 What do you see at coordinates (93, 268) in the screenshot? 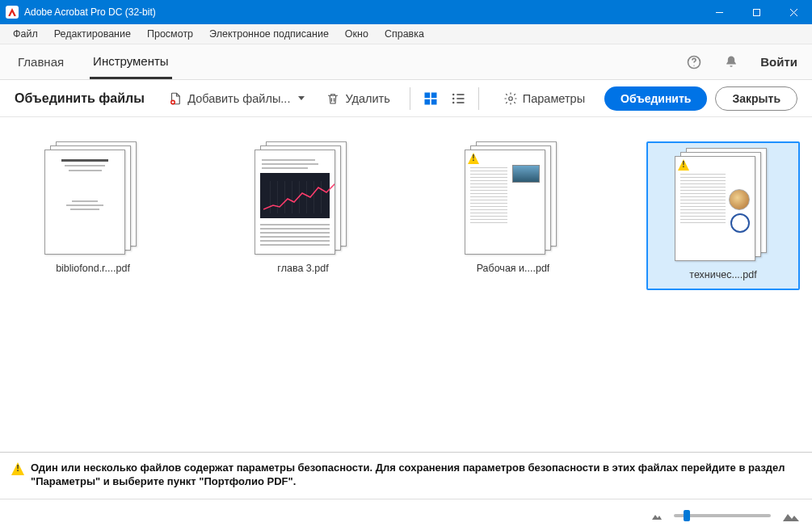
I see `file-label: bibliofond.r....pdf` at bounding box center [93, 268].